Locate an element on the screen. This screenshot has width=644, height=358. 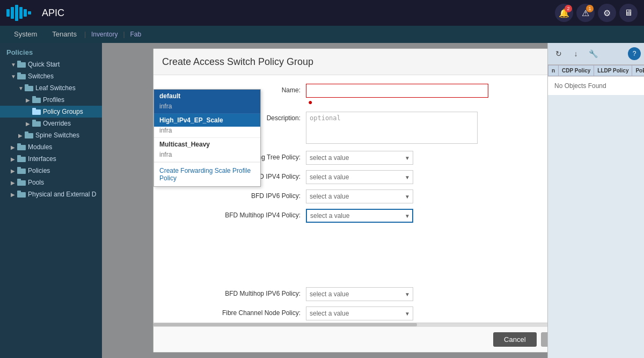
sidebar-item-leaf-switches: ▼ Leaf Switches is located at coordinates (51, 88).